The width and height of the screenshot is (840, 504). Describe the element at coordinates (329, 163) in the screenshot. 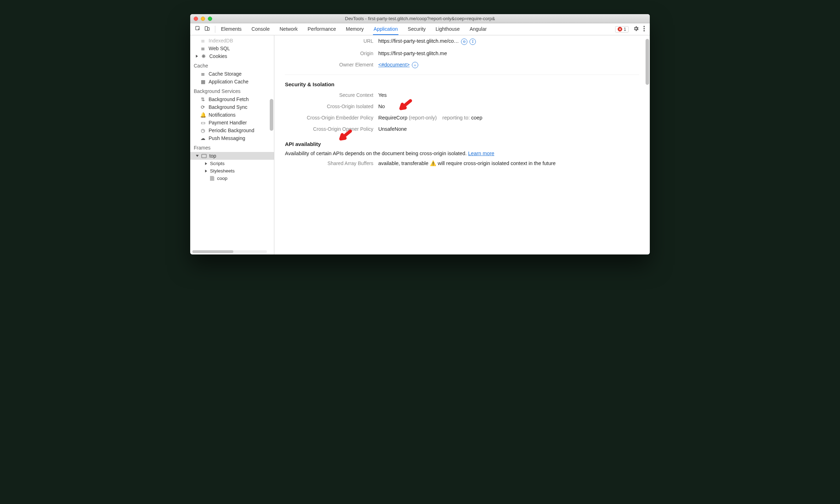

I see `sab-label: Shared Array Buffers` at that location.